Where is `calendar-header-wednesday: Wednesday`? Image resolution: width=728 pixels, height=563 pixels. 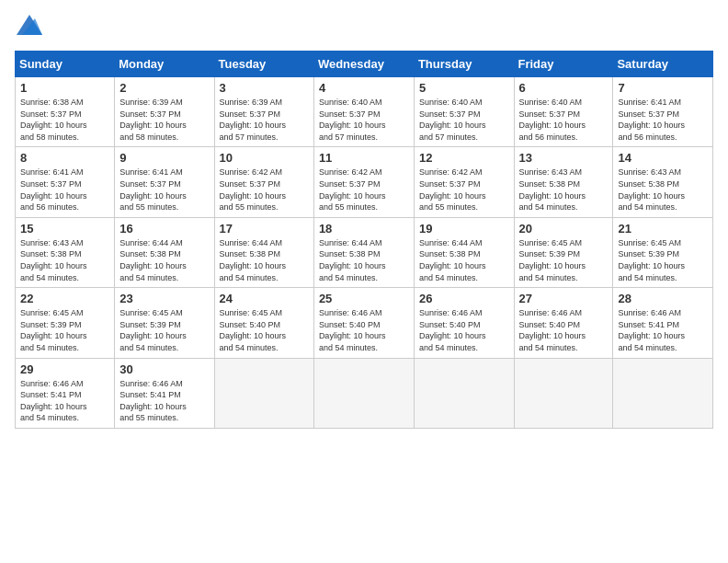 calendar-header-wednesday: Wednesday is located at coordinates (364, 64).